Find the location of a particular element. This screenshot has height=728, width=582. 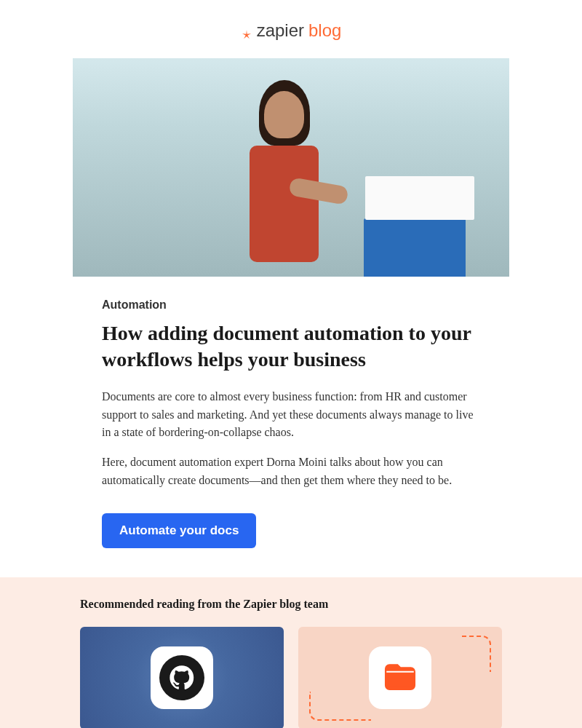

article-paragraph: Documents are core to almost every busin… is located at coordinates (291, 415).